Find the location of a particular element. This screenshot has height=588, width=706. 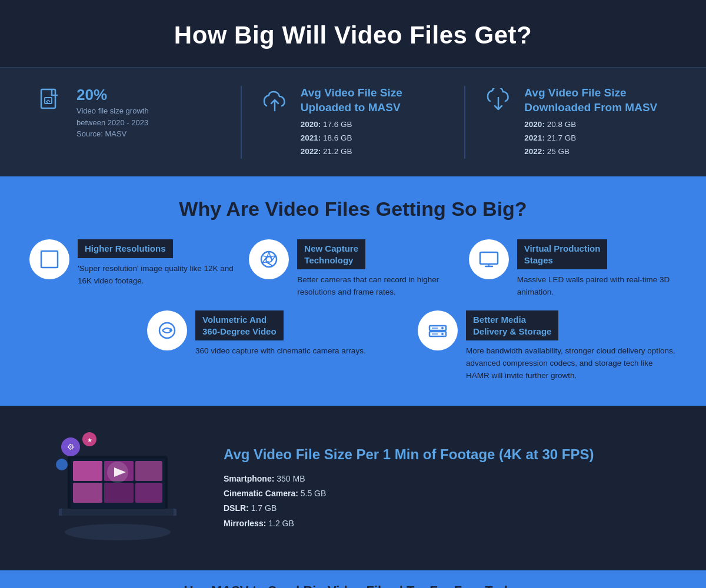

upload-icon is located at coordinates (275, 101).